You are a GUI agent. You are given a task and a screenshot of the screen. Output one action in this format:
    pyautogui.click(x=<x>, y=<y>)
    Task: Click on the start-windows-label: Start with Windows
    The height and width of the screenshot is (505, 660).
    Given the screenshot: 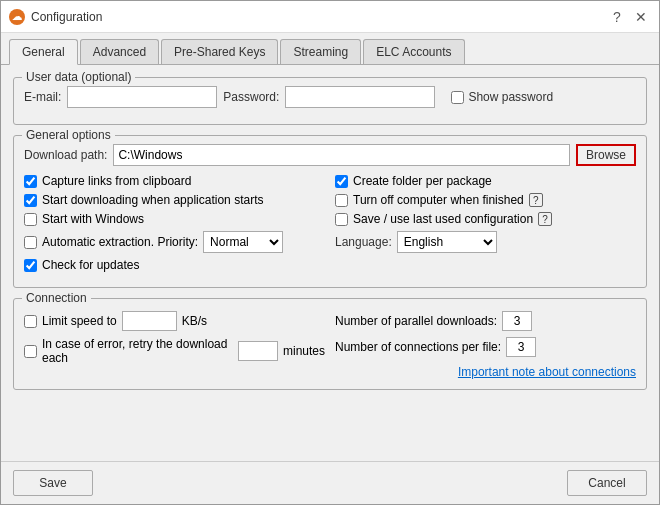 What is the action you would take?
    pyautogui.click(x=93, y=219)
    